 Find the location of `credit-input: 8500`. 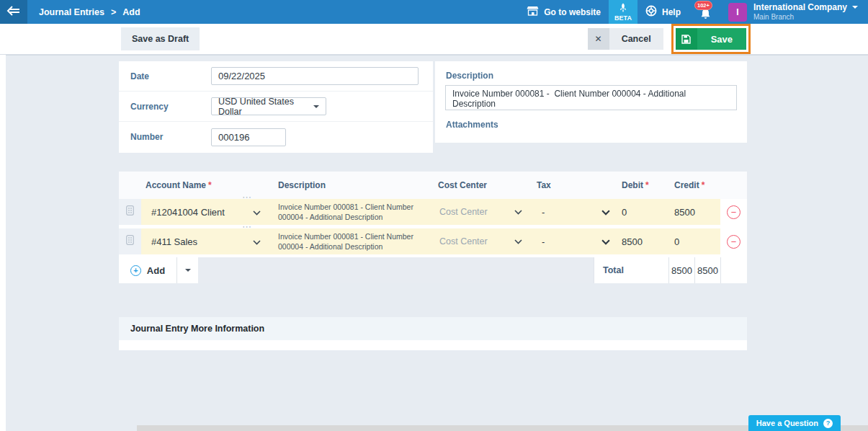

credit-input: 8500 is located at coordinates (694, 212).